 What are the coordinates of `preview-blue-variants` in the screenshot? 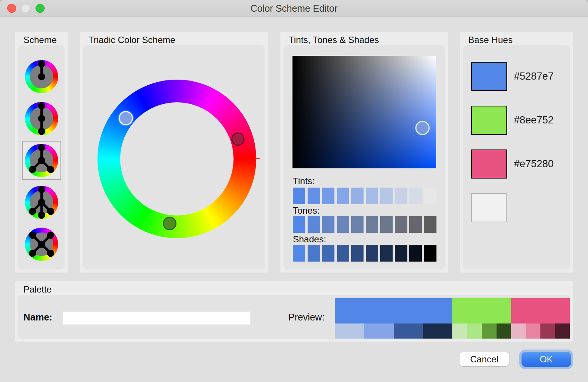 It's located at (394, 331).